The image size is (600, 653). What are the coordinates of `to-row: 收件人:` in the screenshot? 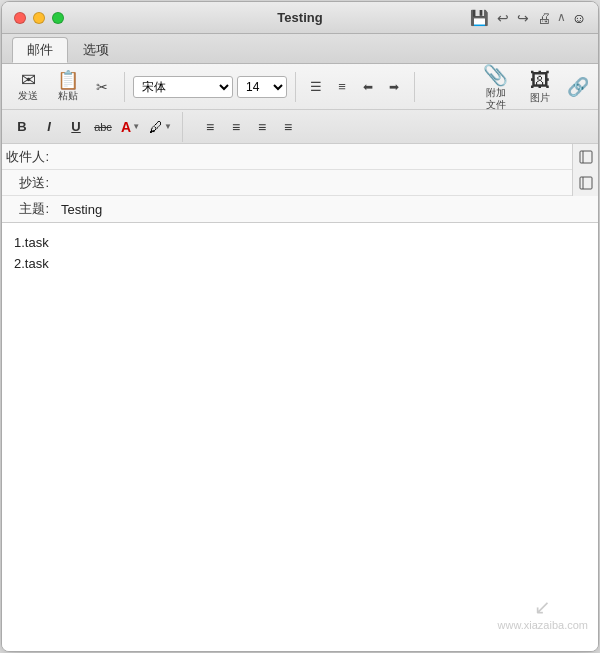 It's located at (300, 157).